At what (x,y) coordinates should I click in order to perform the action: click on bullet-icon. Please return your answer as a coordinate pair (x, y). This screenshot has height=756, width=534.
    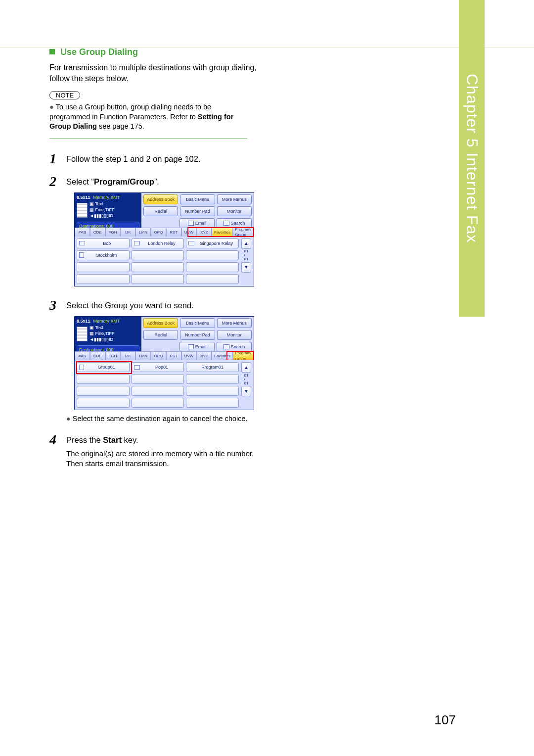
    Looking at the image, I should click on (52, 51).